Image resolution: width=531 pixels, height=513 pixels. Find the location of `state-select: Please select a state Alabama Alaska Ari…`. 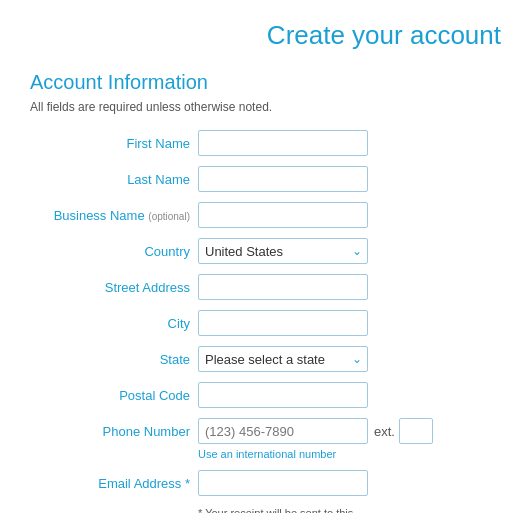

state-select: Please select a state Alabama Alaska Ari… is located at coordinates (283, 359).